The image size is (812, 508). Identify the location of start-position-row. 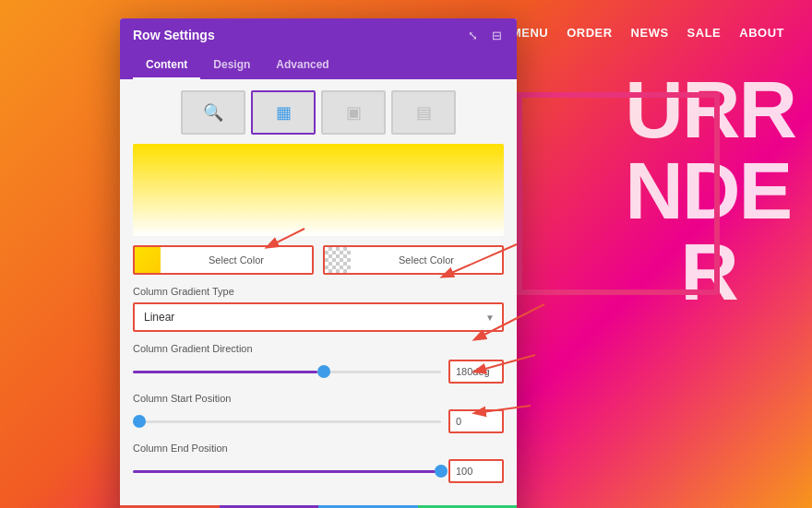
(318, 421).